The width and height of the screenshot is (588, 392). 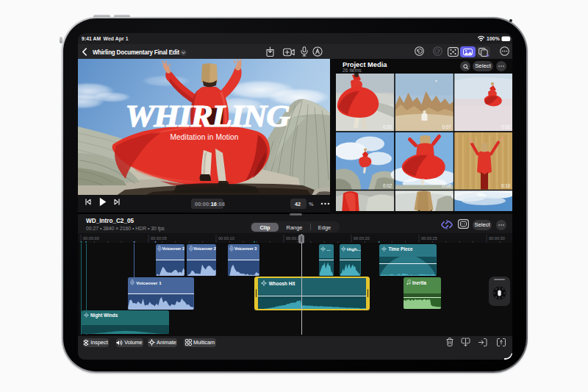 What do you see at coordinates (506, 185) in the screenshot?
I see `svg-text: 0:10` at bounding box center [506, 185].